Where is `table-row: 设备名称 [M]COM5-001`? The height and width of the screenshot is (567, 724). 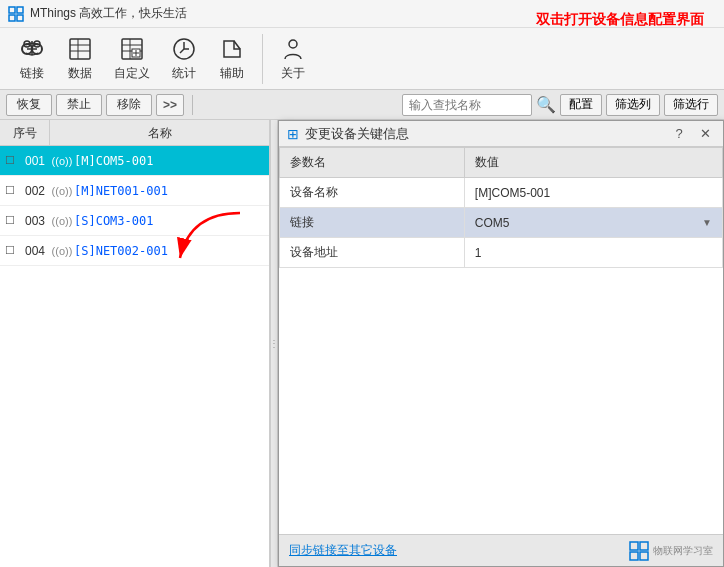
table-row: 设备名称 [M]COM5-001 is located at coordinates (502, 193).